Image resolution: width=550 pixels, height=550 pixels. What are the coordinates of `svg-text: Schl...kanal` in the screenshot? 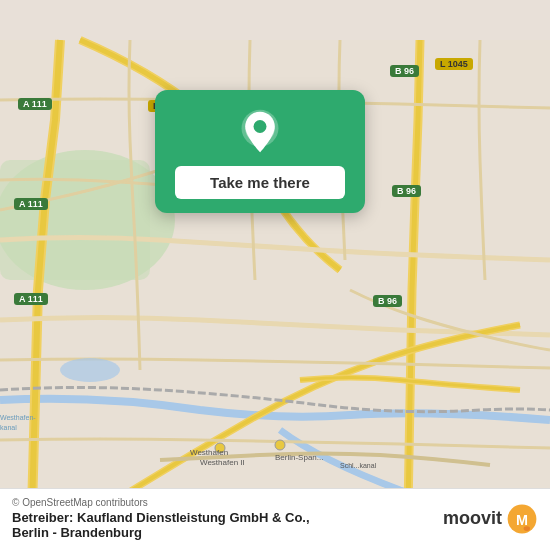 It's located at (358, 466).